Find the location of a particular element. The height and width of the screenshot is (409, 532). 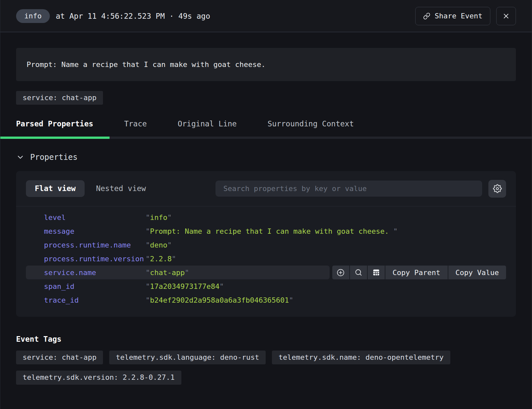

property-row: process.runtime.name"deno" is located at coordinates (266, 245).